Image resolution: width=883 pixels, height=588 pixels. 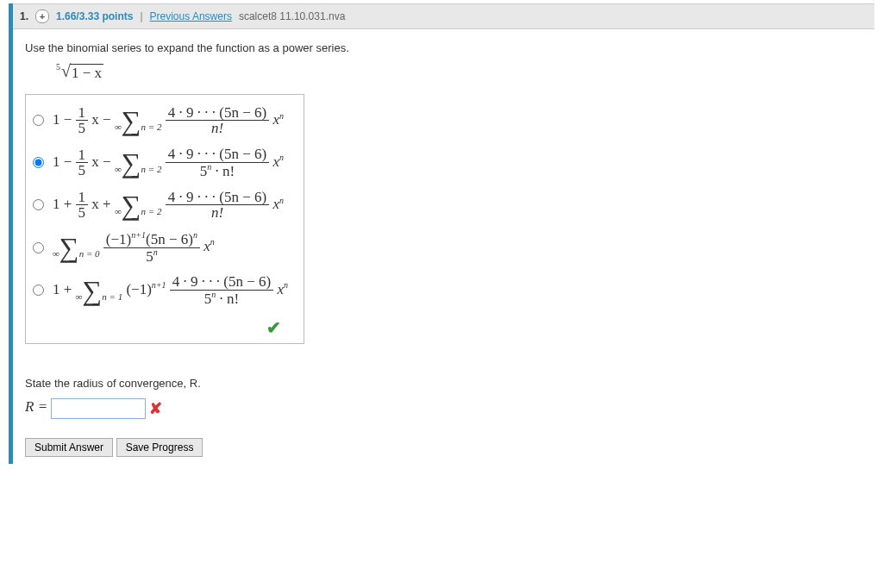 I want to click on choice-math-5: 1 + ∞∑n = 1 (−1)n+1 4 · 9 · · · (5n − 6)…, so click(x=171, y=290).